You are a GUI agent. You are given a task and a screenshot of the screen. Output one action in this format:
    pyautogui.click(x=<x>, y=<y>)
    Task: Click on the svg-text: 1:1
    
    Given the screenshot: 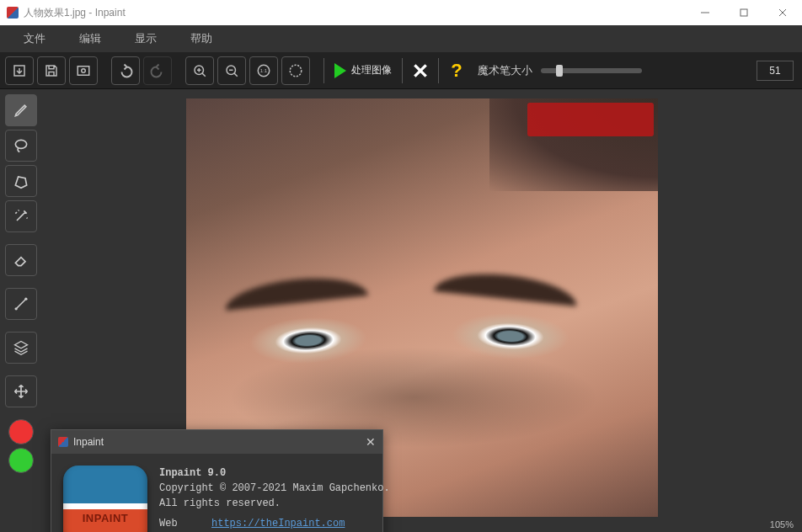 What is the action you would take?
    pyautogui.click(x=265, y=71)
    